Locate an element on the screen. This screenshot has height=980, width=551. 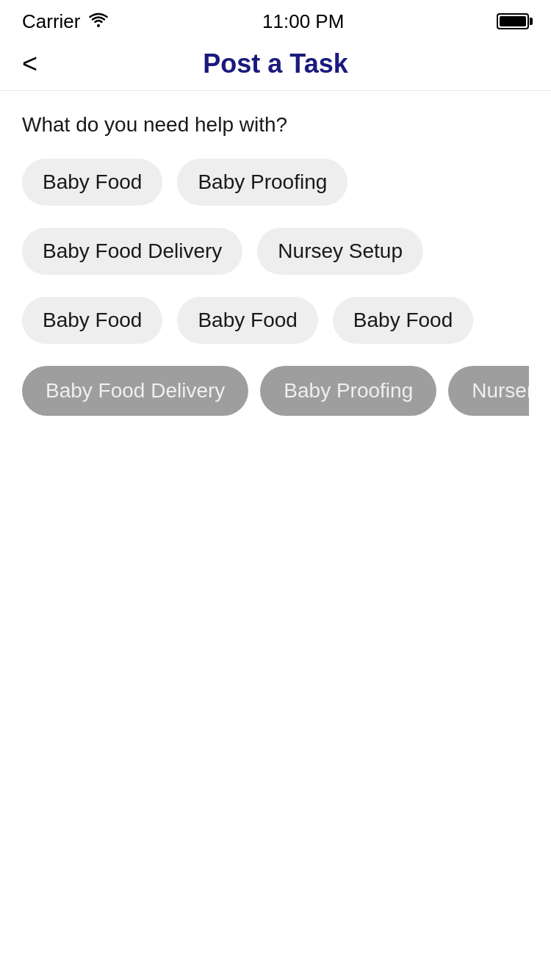
tag-row-1: Baby Food Baby Proofing is located at coordinates (276, 182).